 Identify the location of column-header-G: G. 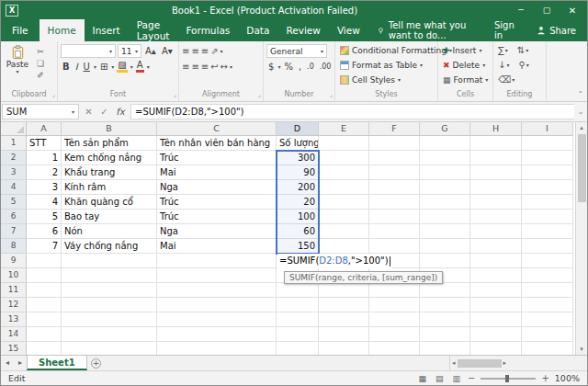
(445, 129).